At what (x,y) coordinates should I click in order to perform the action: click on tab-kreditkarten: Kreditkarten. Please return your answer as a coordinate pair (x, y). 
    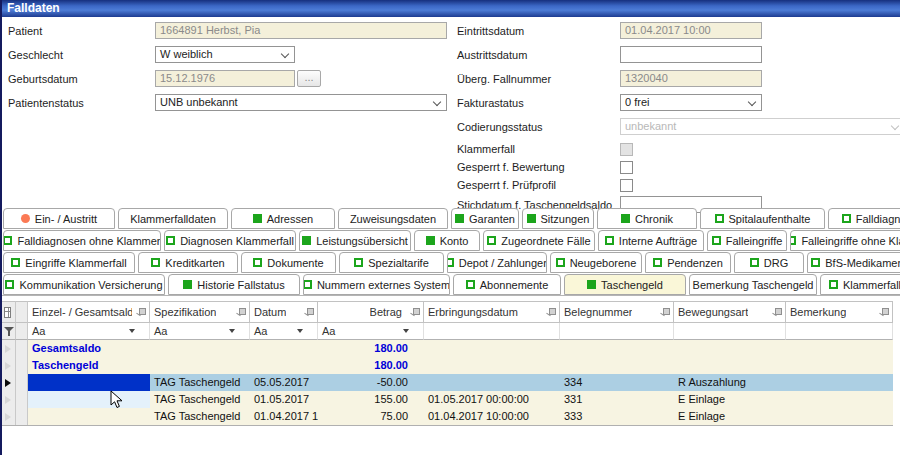
    Looking at the image, I should click on (188, 262).